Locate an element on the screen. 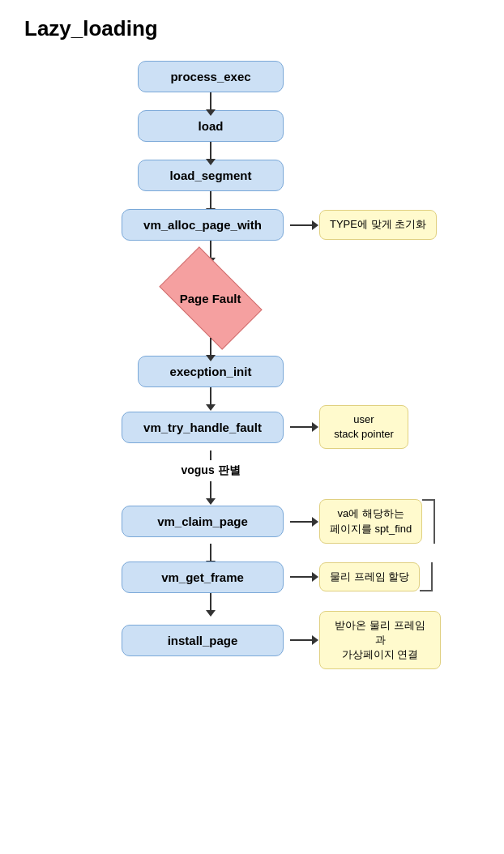 The image size is (504, 854). node-vm-claim-page: vm_claim_page is located at coordinates (203, 522).